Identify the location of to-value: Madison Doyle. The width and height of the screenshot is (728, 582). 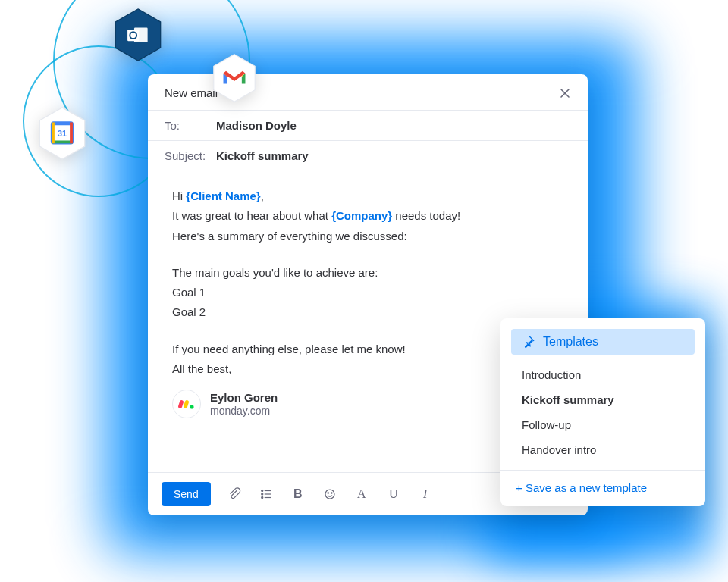
(256, 126).